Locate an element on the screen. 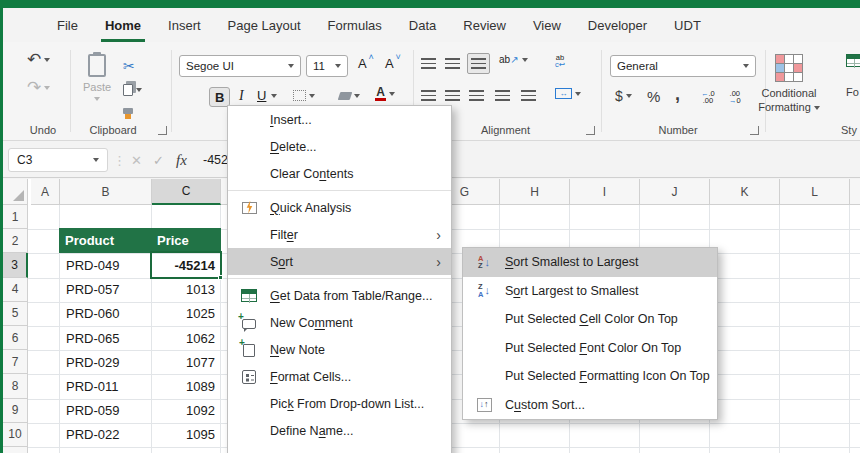  wrap-text-button: abc↩ is located at coordinates (560, 61).